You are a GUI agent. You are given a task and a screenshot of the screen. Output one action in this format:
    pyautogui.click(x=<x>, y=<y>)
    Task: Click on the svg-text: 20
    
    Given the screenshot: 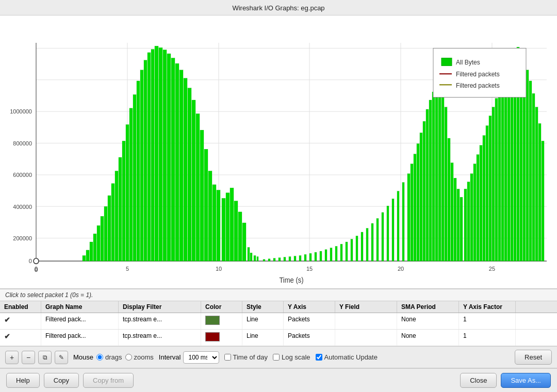 What is the action you would take?
    pyautogui.click(x=401, y=269)
    